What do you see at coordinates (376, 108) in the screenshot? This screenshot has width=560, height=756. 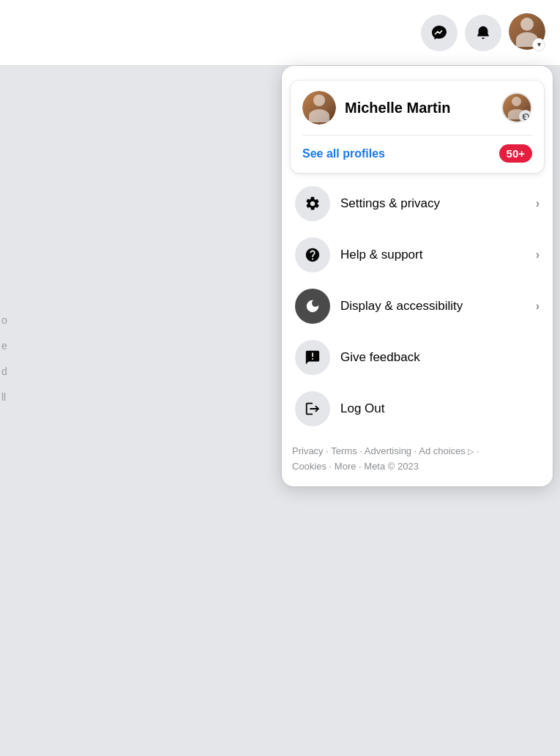 I see `profile-left: Michelle Martin` at bounding box center [376, 108].